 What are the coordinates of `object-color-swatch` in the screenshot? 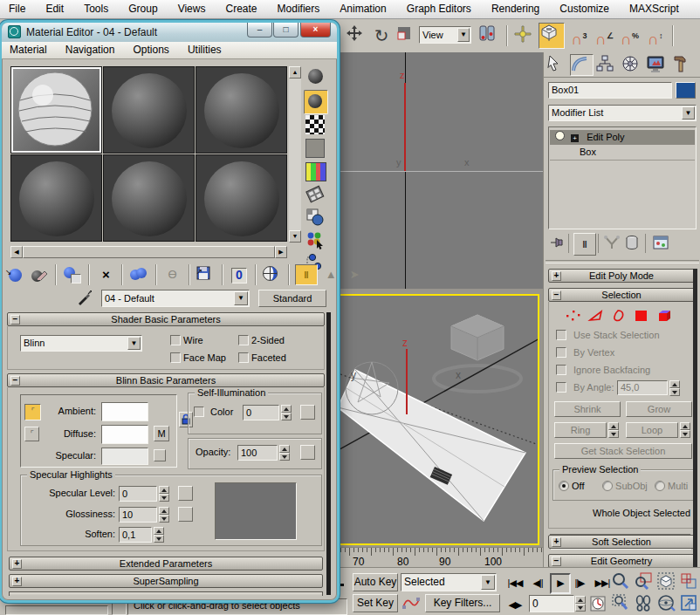 It's located at (686, 91).